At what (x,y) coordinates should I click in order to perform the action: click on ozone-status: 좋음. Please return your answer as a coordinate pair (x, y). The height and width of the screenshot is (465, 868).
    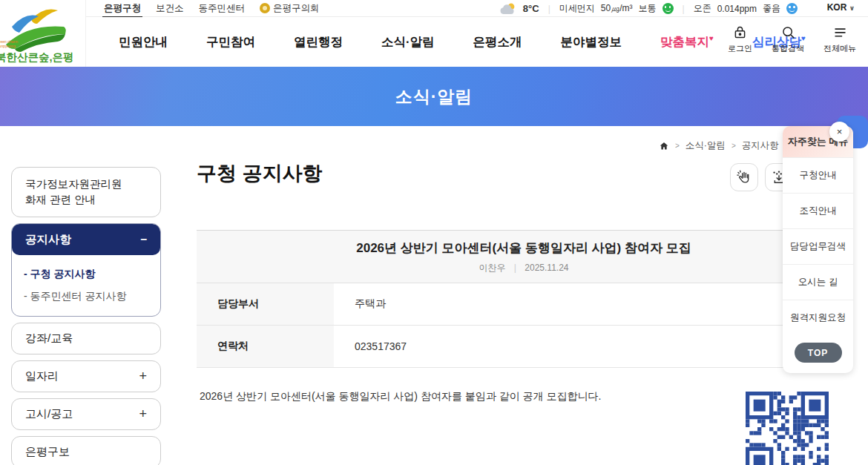
    Looking at the image, I should click on (772, 9).